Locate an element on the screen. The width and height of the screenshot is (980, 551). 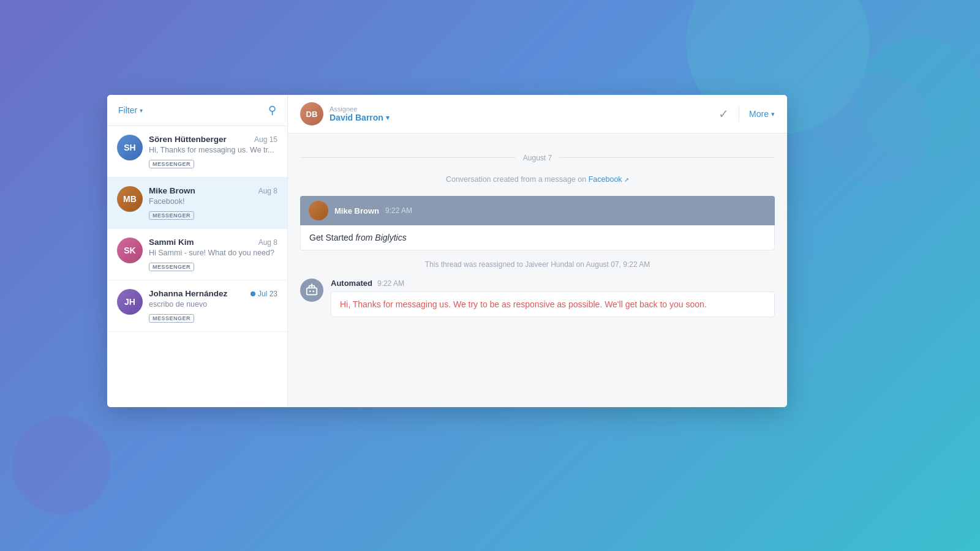
more-button: More ▾ is located at coordinates (762, 114).